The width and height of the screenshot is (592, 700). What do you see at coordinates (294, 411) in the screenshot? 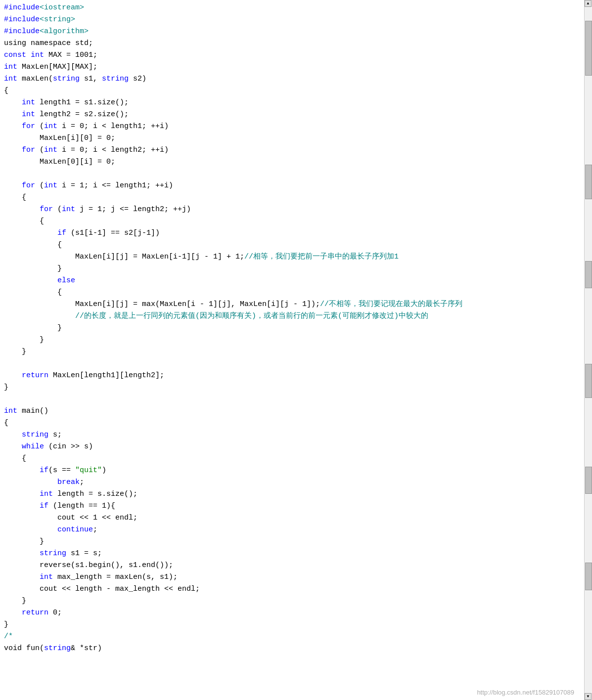
I see `code-line-35: int main()` at bounding box center [294, 411].